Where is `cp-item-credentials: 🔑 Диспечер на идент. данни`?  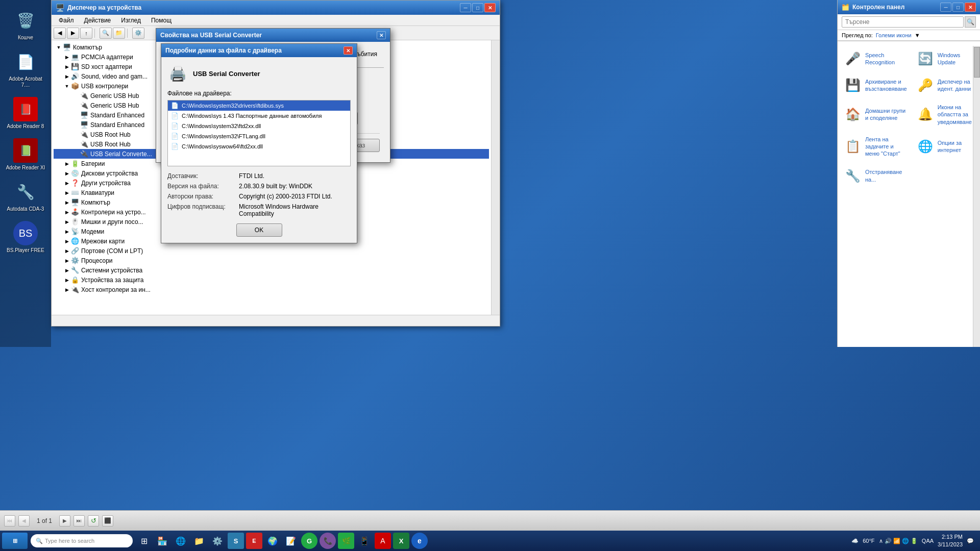 cp-item-credentials: 🔑 Диспечер на идент. данни is located at coordinates (945, 85).